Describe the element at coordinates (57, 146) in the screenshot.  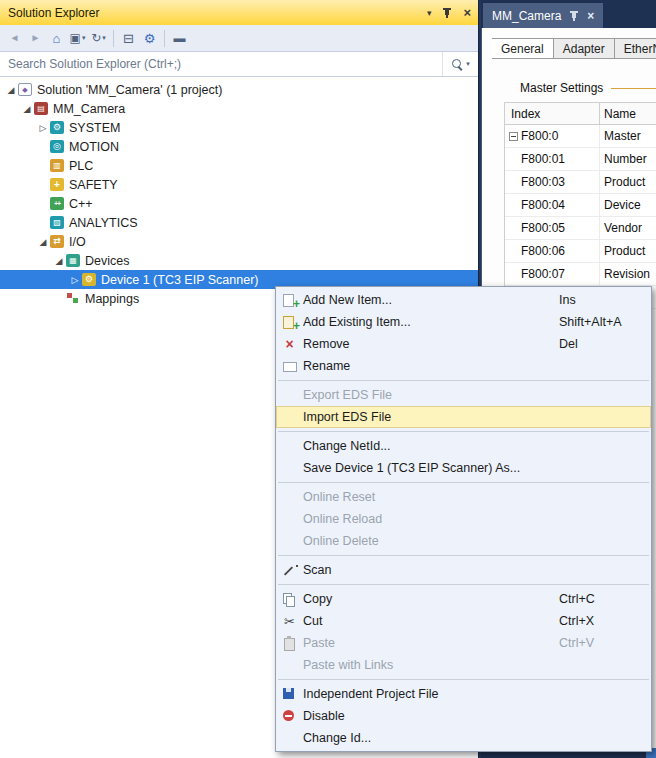
I see `motion-icon: ◎` at that location.